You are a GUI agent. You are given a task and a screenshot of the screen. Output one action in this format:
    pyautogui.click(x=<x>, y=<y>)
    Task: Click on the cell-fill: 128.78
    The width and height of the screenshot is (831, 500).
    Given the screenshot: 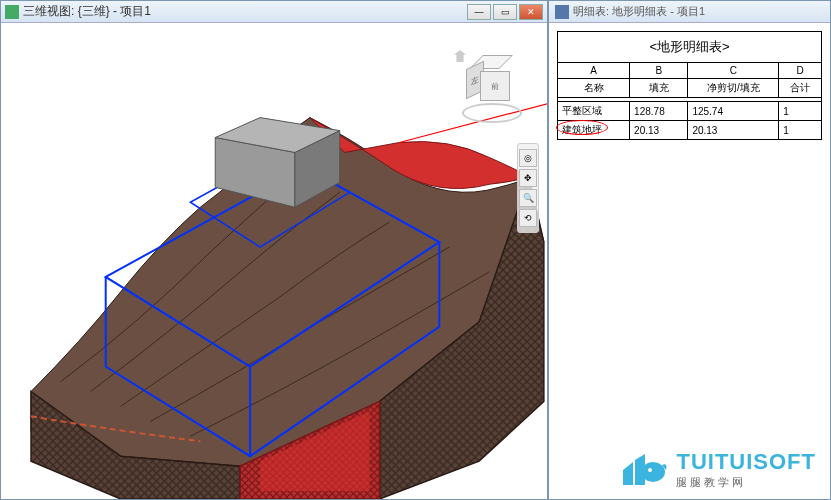 What is the action you would take?
    pyautogui.click(x=659, y=112)
    